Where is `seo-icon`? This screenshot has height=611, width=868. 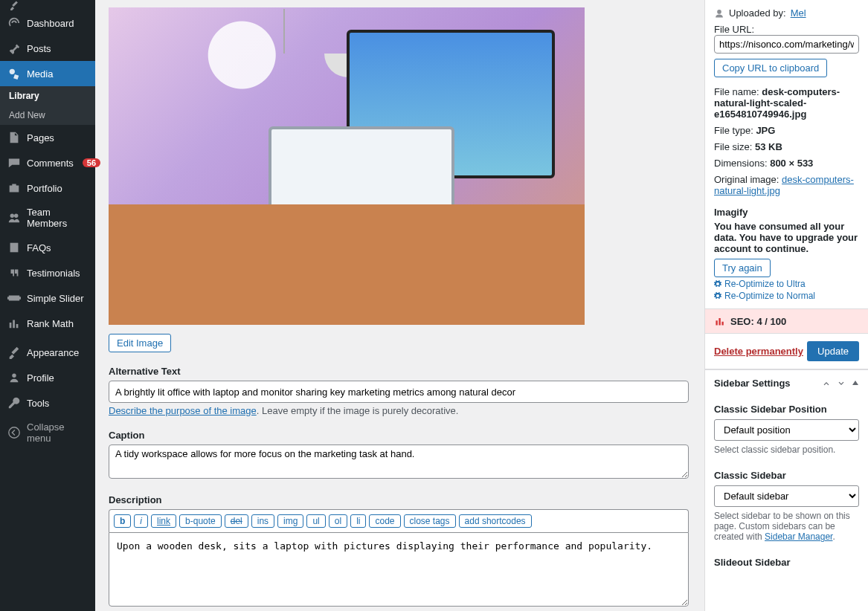
seo-icon is located at coordinates (720, 321).